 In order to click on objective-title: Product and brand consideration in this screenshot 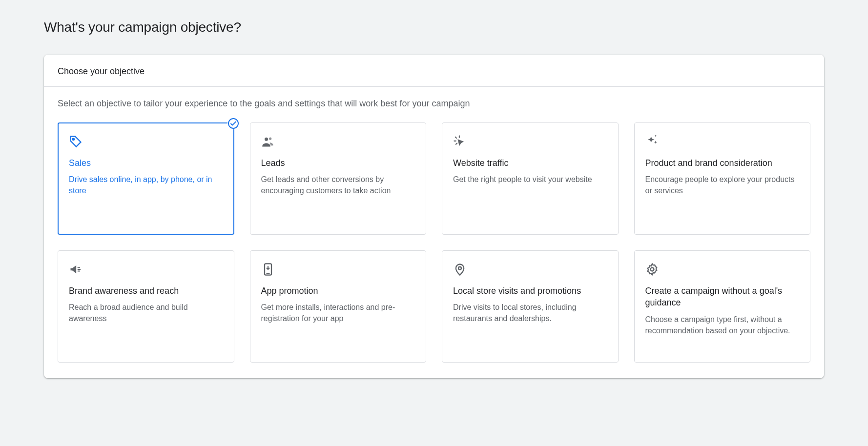, I will do `click(723, 163)`.